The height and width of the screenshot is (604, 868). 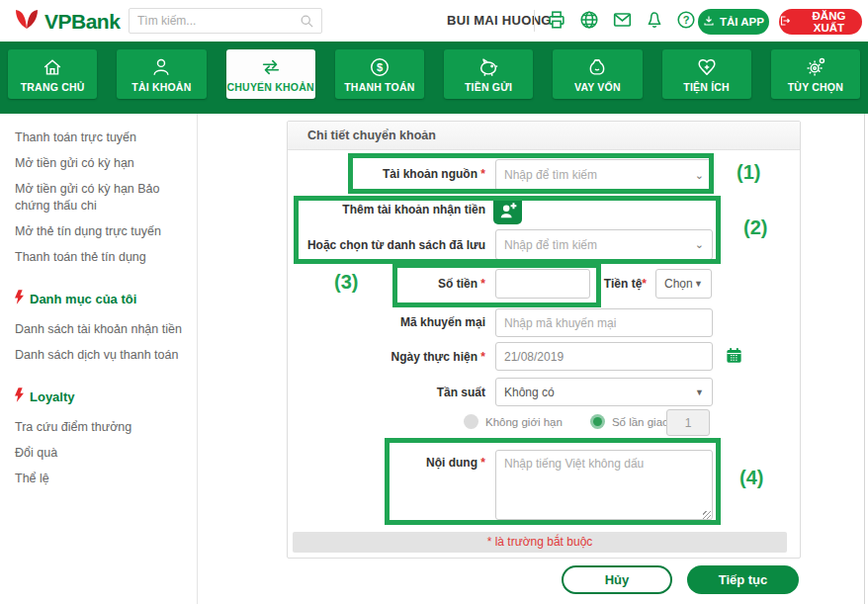 What do you see at coordinates (488, 67) in the screenshot?
I see `piggy-bank-icon` at bounding box center [488, 67].